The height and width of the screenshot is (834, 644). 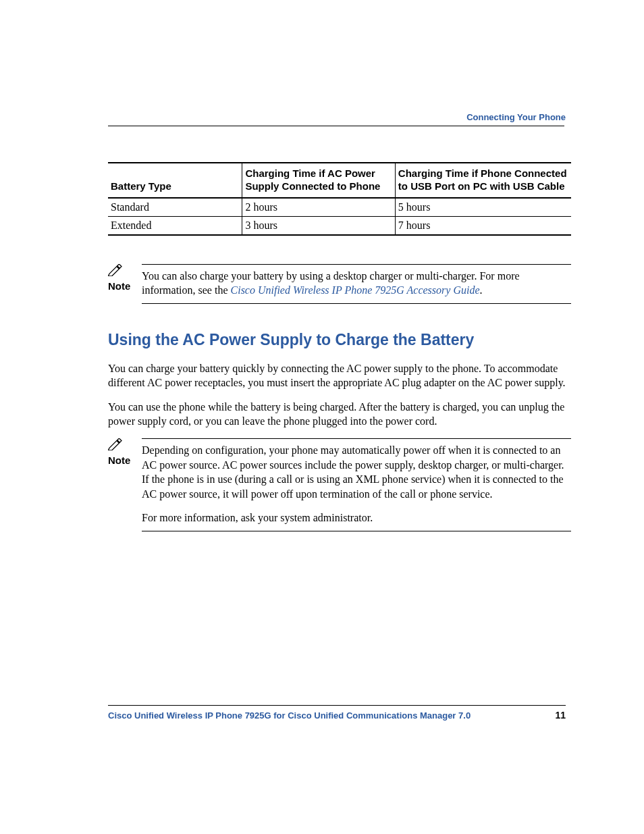 What do you see at coordinates (337, 713) in the screenshot?
I see `page-footer: Cisco Unified Wireless IP Phone 7925G fo…` at bounding box center [337, 713].